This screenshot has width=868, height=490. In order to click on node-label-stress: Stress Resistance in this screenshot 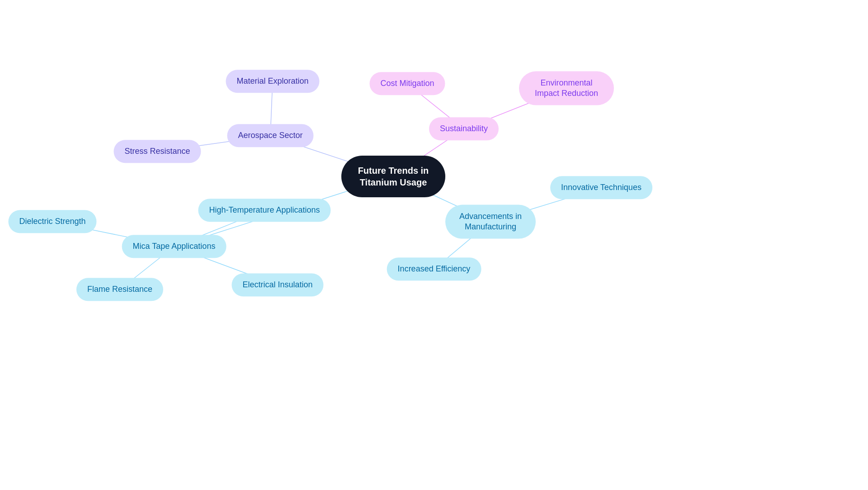, I will do `click(157, 151)`.